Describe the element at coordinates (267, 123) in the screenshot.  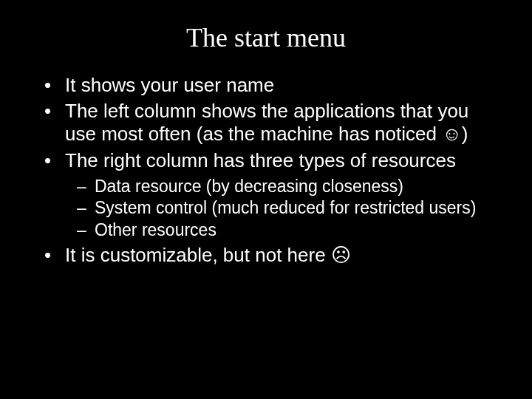
I see `bullet-text: The left column shows the applications t…` at that location.